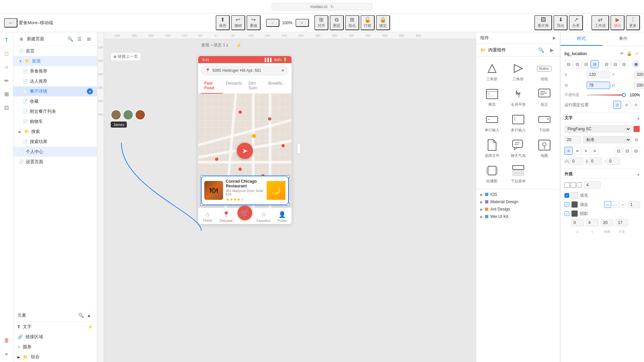  I want to click on sidebar-item-discover: ▼ 📁 发现, so click(55, 61).